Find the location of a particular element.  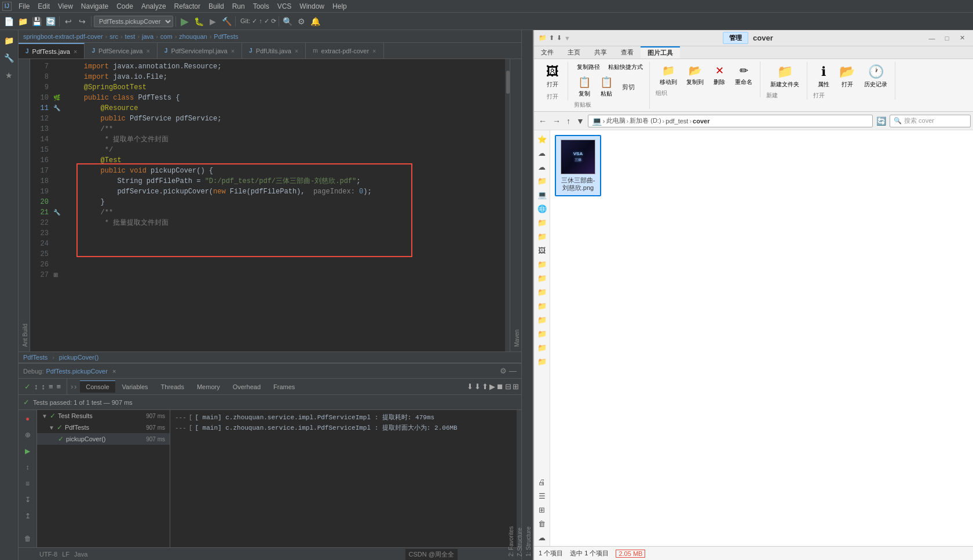

menu-vcs: VCS is located at coordinates (285, 6).